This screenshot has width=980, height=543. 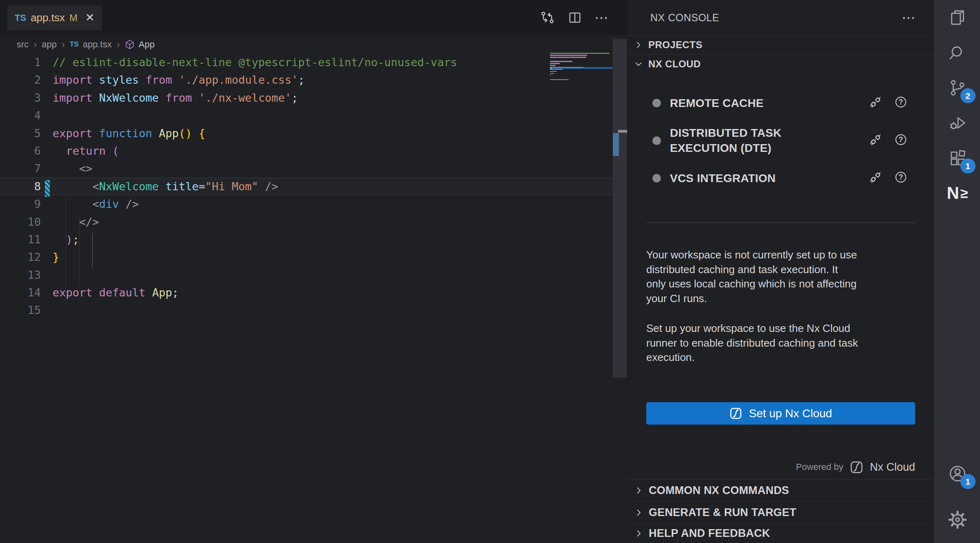 What do you see at coordinates (23, 45) in the screenshot?
I see `breadcrumb-src: src` at bounding box center [23, 45].